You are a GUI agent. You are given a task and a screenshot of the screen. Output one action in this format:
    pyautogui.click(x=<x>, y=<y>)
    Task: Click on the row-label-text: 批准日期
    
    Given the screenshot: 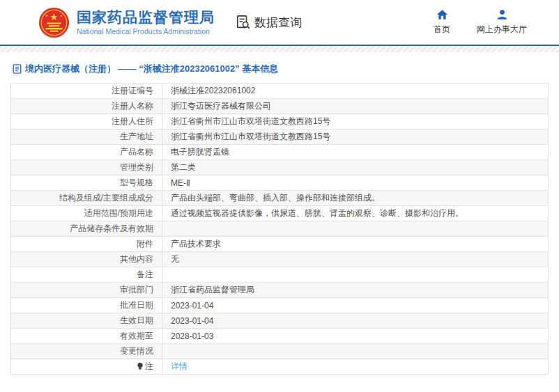 What is the action you would take?
    pyautogui.click(x=137, y=305)
    